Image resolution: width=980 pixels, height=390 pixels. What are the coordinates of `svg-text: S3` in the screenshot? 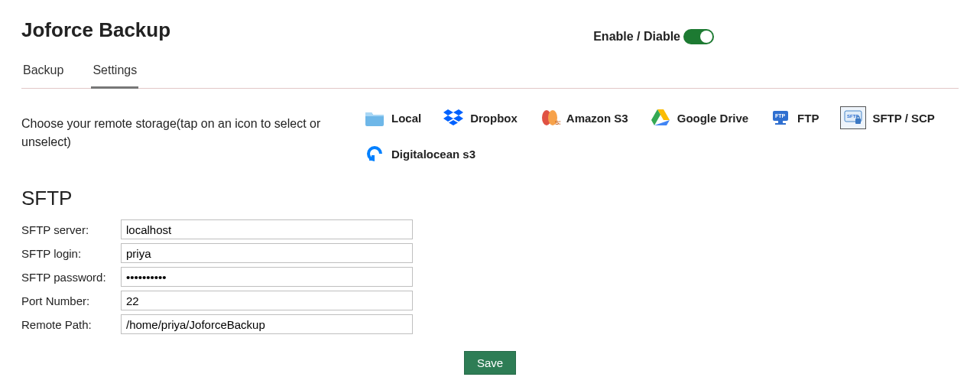 It's located at (558, 122).